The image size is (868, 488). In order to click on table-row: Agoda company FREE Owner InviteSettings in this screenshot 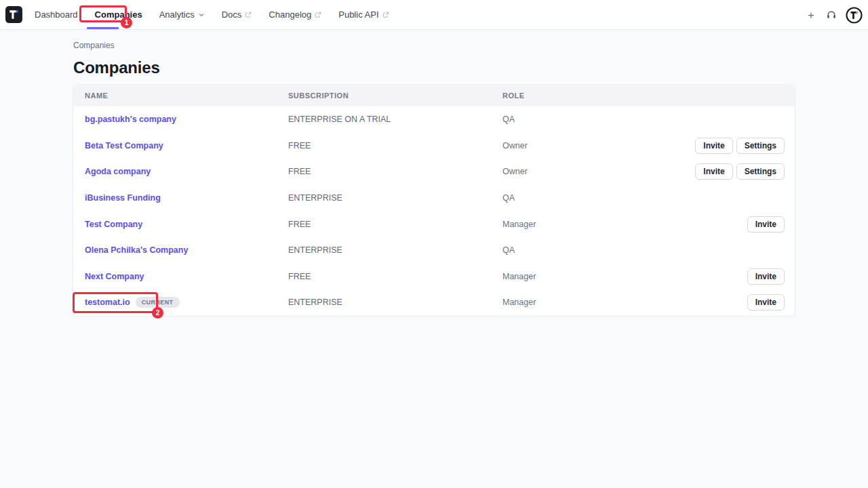, I will do `click(434, 172)`.